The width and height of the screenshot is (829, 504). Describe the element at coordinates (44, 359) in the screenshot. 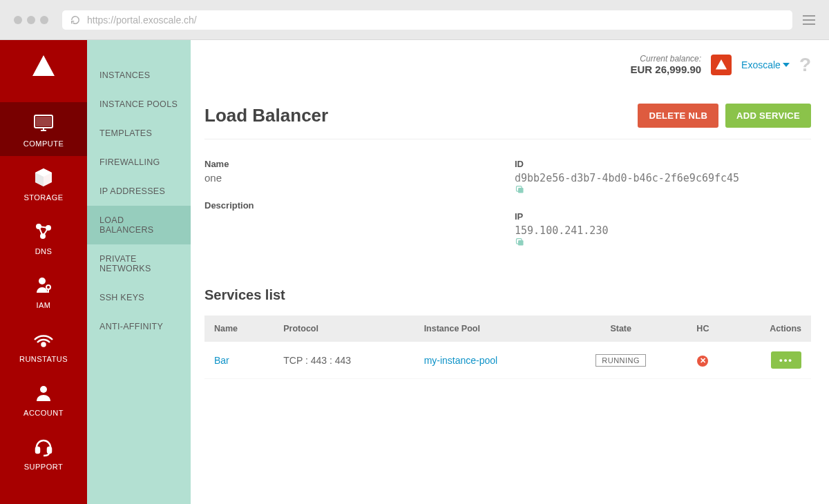

I see `nav-label: RUNSTATUS` at that location.